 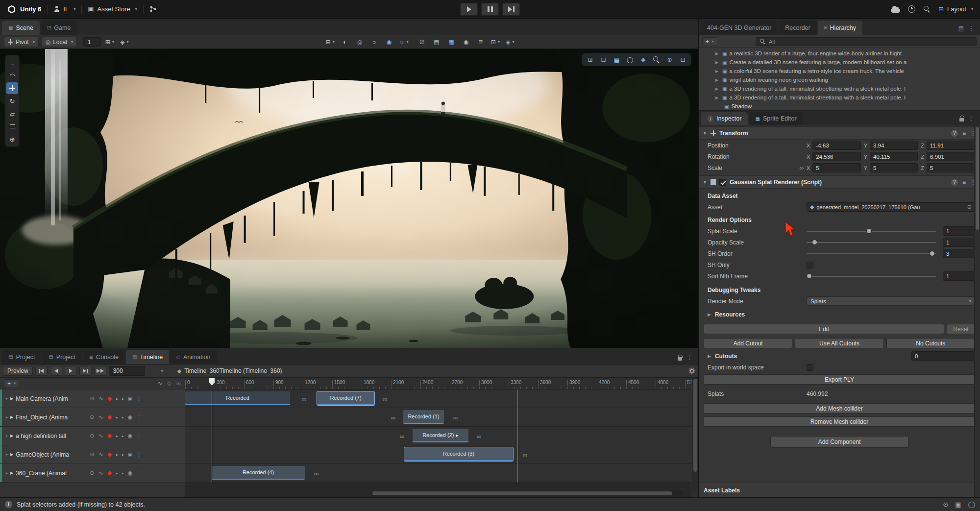 What do you see at coordinates (839, 343) in the screenshot?
I see `use-all-cutouts-button: Use All Cutouts` at bounding box center [839, 343].